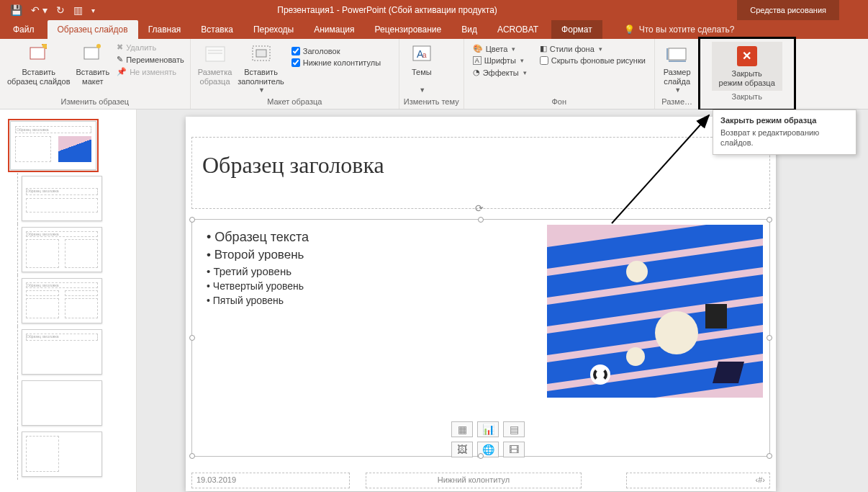 The height and width of the screenshot is (492, 868). Describe the element at coordinates (39, 55) in the screenshot. I see `insert-slide-master-icon` at that location.